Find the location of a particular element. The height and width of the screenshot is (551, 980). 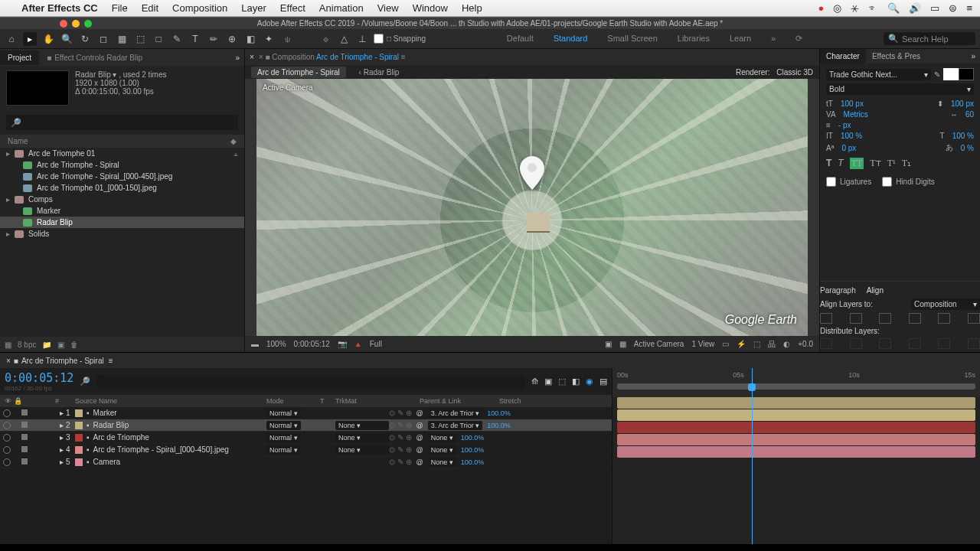

tab-paragraph: Paragraph is located at coordinates (838, 291).